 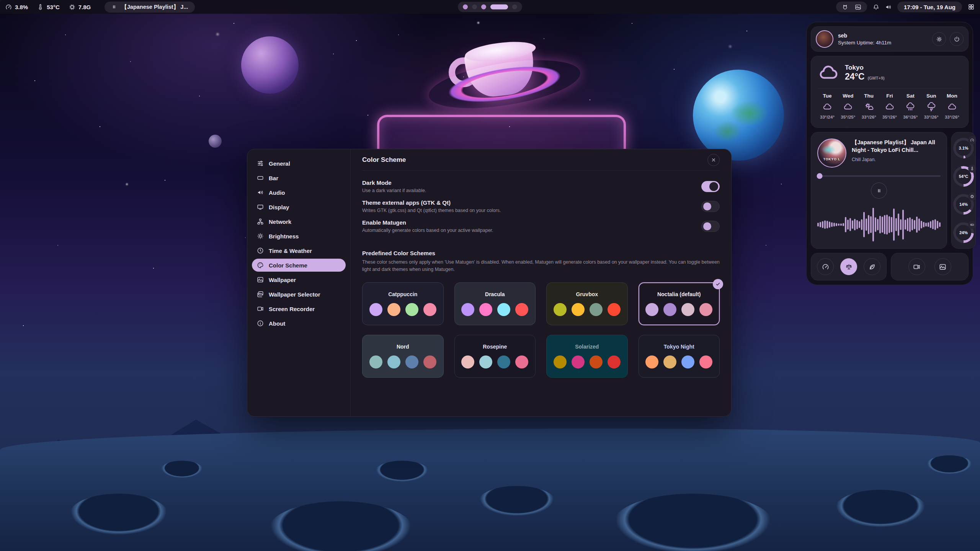 What do you see at coordinates (587, 347) in the screenshot?
I see `scheme-name: Solarized` at bounding box center [587, 347].